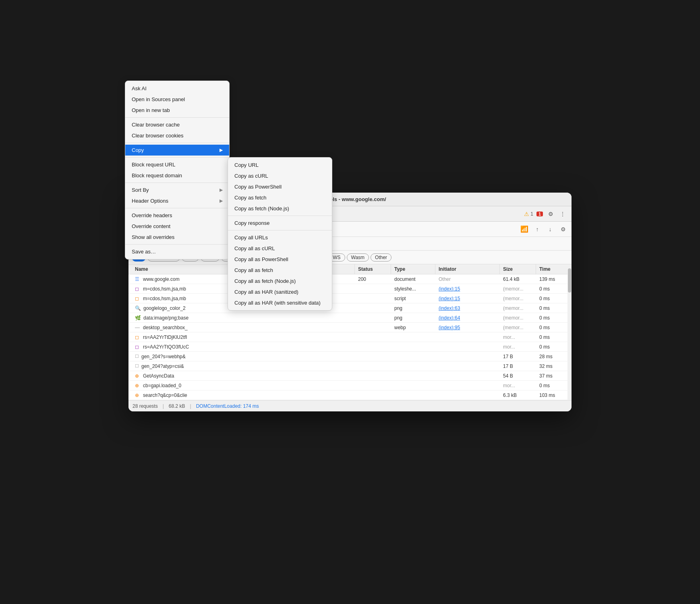 This screenshot has width=700, height=604. Describe the element at coordinates (350, 279) in the screenshot. I see `table-row: ☰ www.google.com 200 document Other 61.4…` at that location.